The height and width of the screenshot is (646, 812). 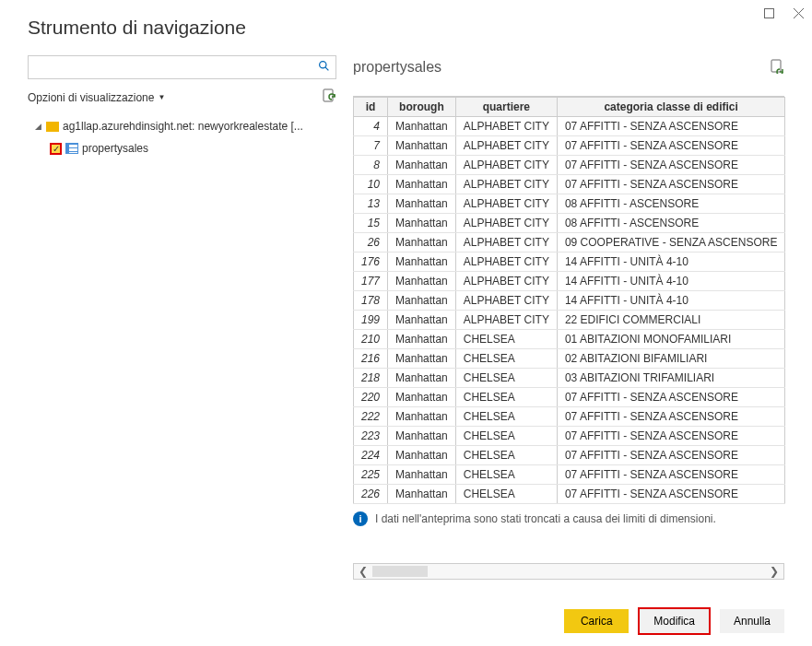 What do you see at coordinates (570, 223) in the screenshot?
I see `table-row: 15ManhattanALPHABET CITY08 AFFITTI - ASC…` at bounding box center [570, 223].